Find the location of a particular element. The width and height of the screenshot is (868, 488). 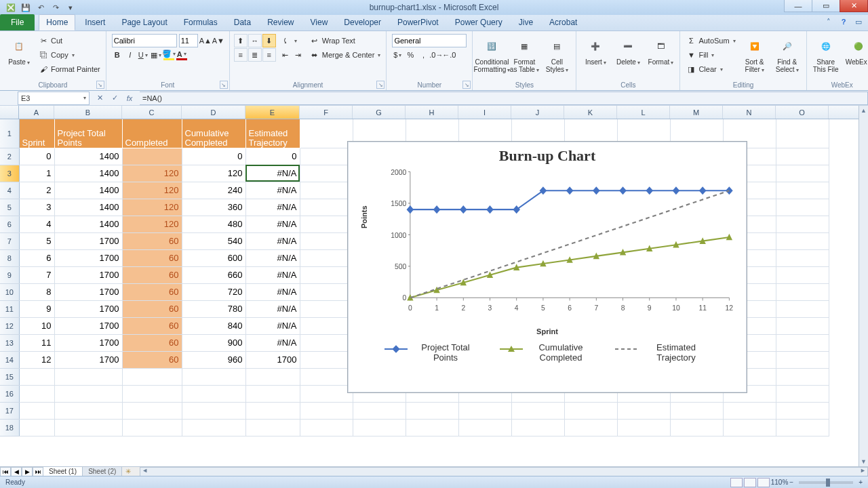

col-header-A: A is located at coordinates (37, 113).